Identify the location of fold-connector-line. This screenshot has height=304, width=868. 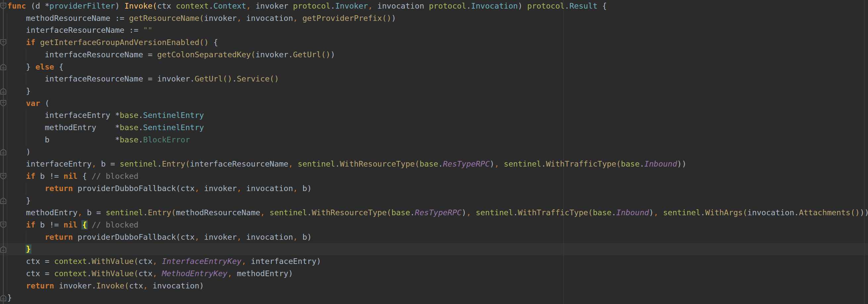
(3, 152).